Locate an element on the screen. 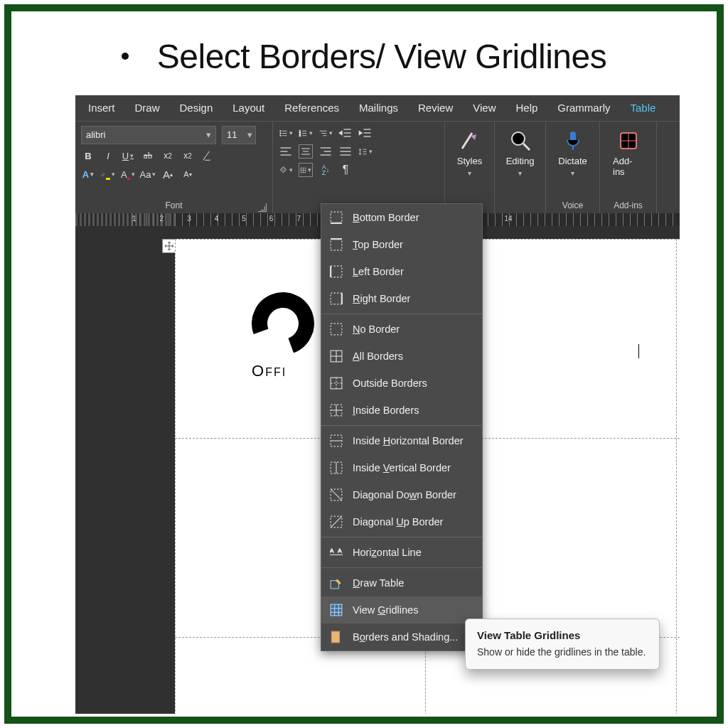 The width and height of the screenshot is (728, 728). menu-inside-borders: Inside Borders is located at coordinates (402, 410).